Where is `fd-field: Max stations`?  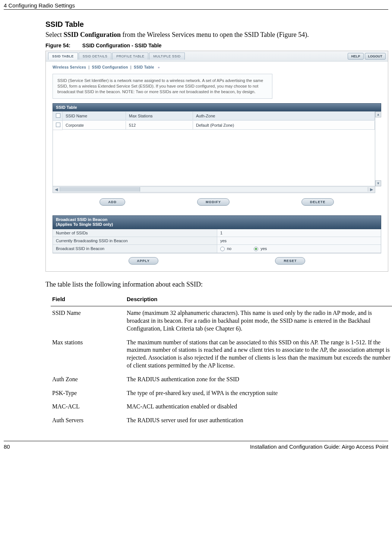
fd-field: Max stations is located at coordinates (88, 354).